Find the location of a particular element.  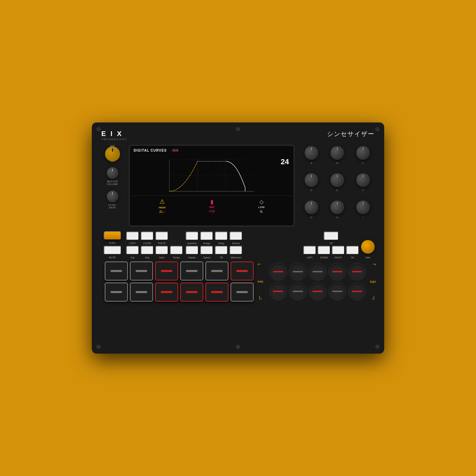

display-title: DIGITAL CURVES is located at coordinates (150, 150).